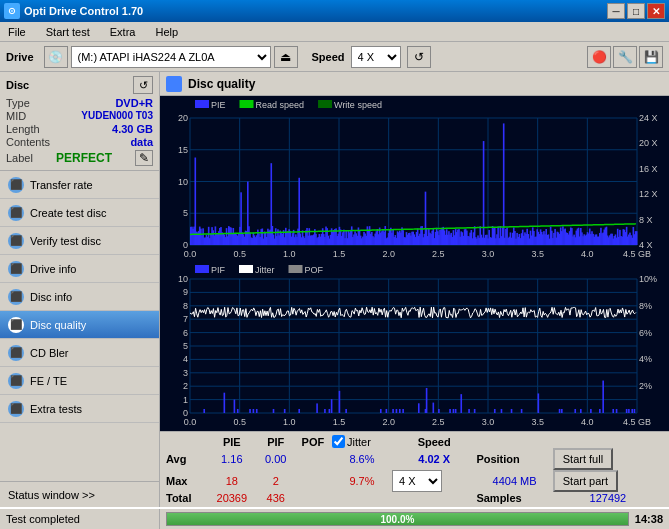 The image size is (669, 529). I want to click on nav-transfer-rate-label: Transfer rate, so click(62, 185).